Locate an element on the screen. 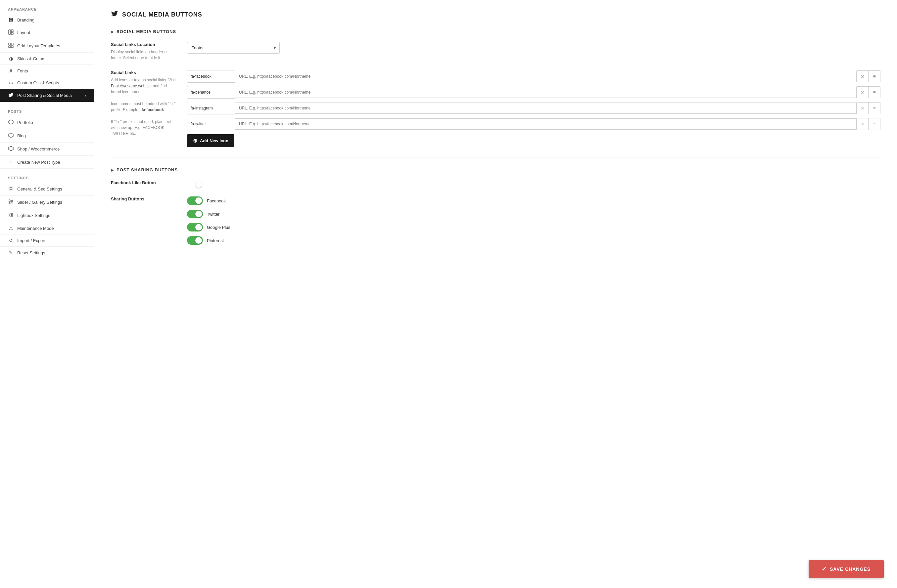 This screenshot has width=897, height=588. sidebar-item-post-sharing: Post Sharing & Social Media › is located at coordinates (47, 96).